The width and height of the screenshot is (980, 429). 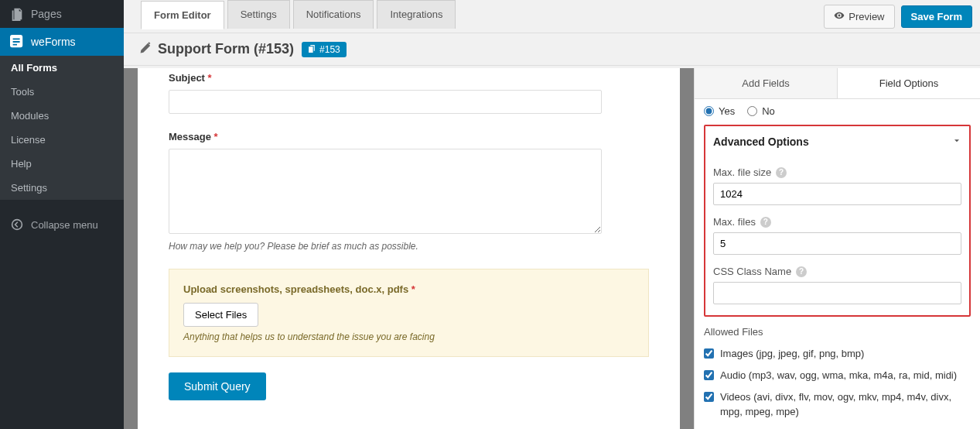 I want to click on upload-block: Upload screenshots, spreadsheets, doc.x,…, so click(x=408, y=313).